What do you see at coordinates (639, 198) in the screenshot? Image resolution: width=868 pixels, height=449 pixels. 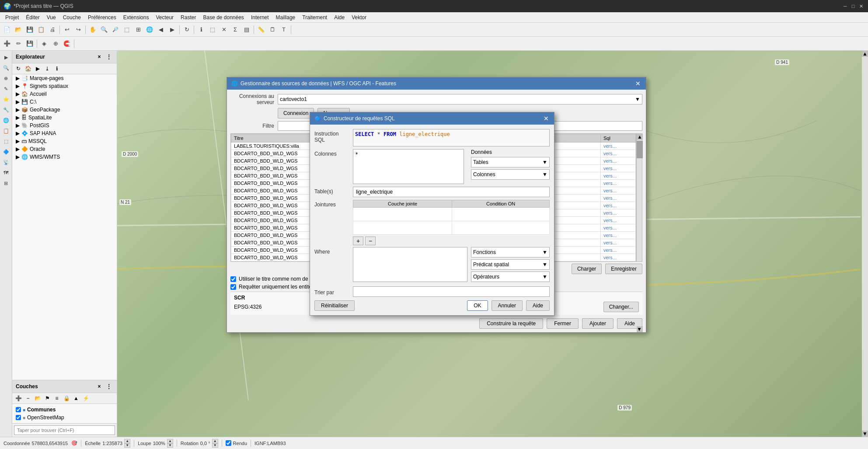 I see `table-scrollbar: ▲ ▼` at bounding box center [639, 198].